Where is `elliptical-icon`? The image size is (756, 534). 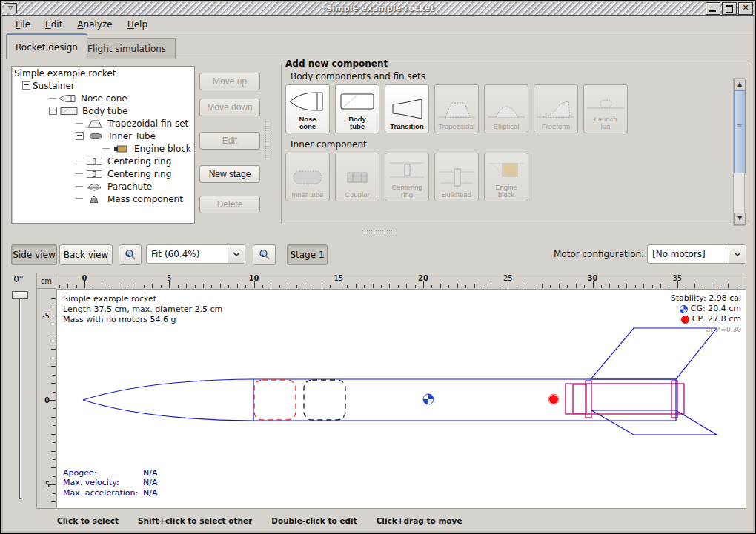
elliptical-icon is located at coordinates (506, 109).